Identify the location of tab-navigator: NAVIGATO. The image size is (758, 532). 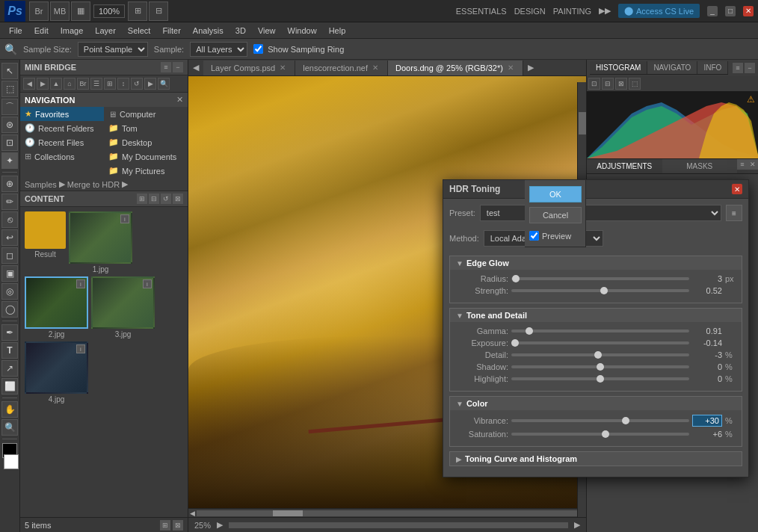
(673, 67).